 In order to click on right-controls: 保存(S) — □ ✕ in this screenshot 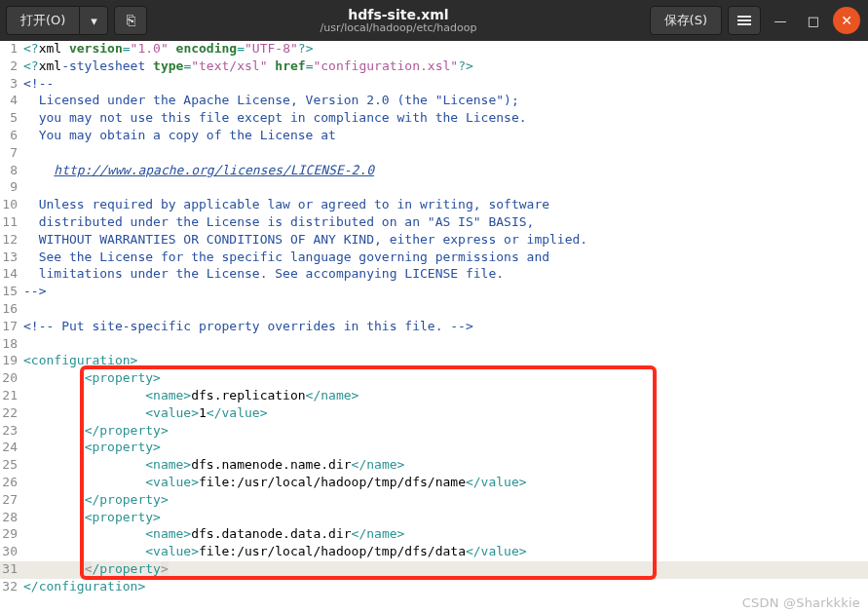, I will do `click(755, 20)`.